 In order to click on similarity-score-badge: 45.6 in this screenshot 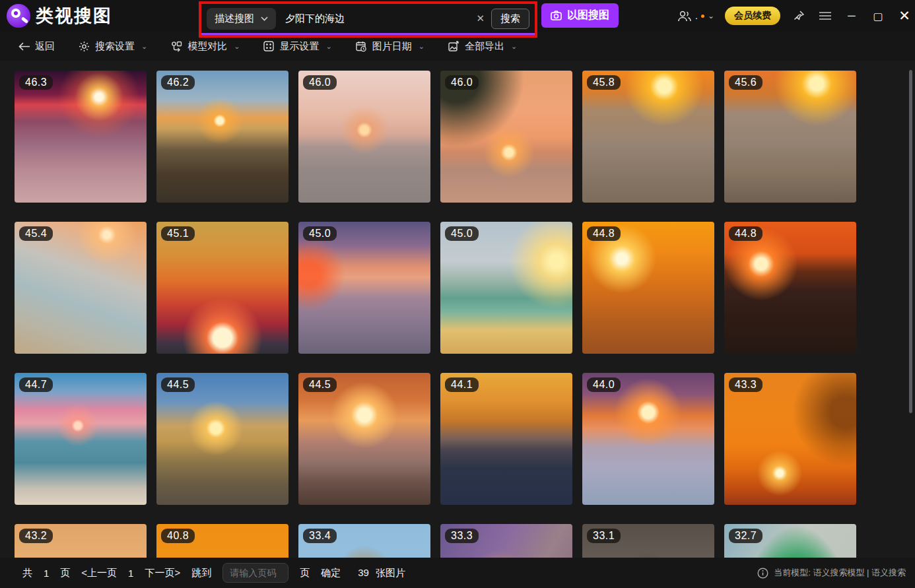, I will do `click(746, 82)`.